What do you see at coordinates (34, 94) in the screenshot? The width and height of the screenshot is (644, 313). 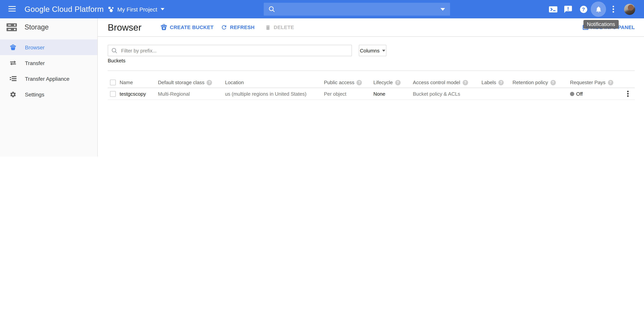 I see `sidebar-item-label: Settings` at bounding box center [34, 94].